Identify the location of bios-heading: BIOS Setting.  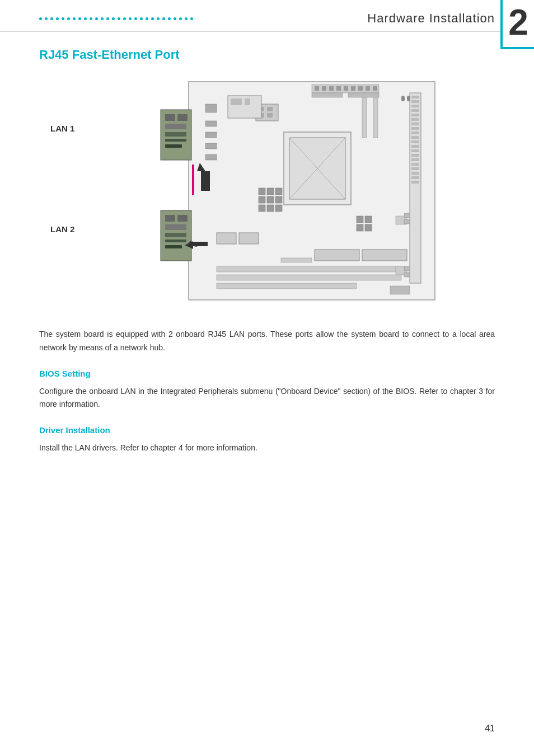
(267, 374).